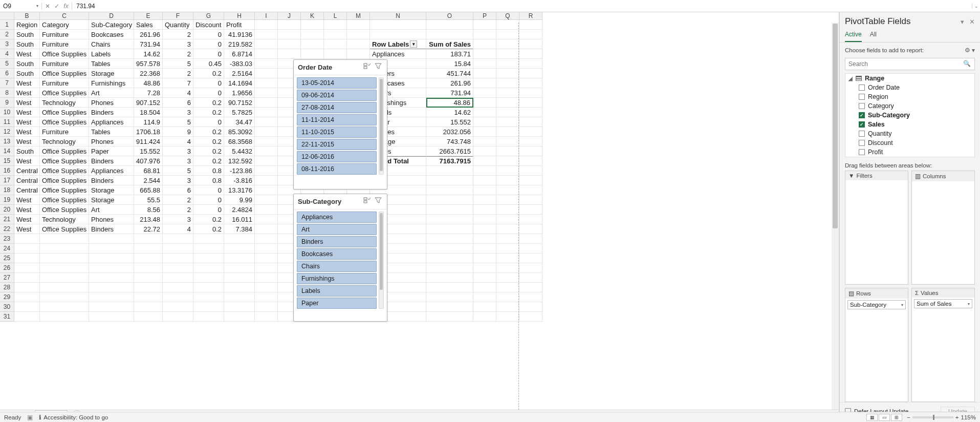 Image resolution: width=980 pixels, height=422 pixels. Describe the element at coordinates (337, 229) in the screenshot. I see `slicer-item: Art` at that location.